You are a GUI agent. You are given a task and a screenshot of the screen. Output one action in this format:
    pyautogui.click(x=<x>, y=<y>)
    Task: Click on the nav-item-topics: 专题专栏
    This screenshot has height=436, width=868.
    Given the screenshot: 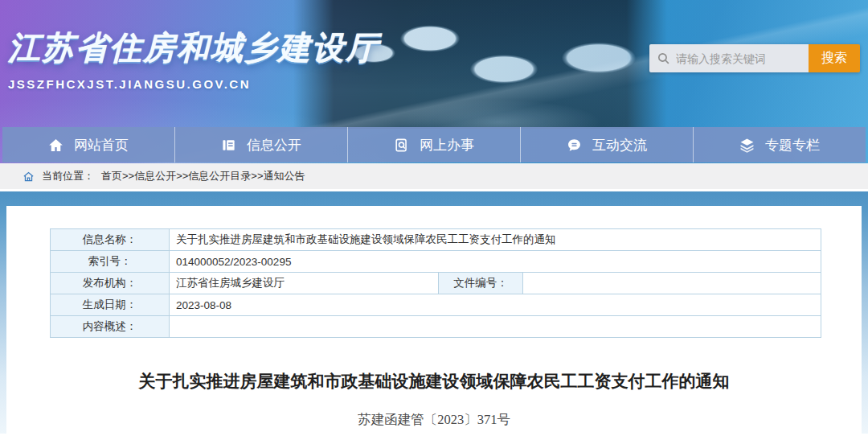 What is the action you would take?
    pyautogui.click(x=780, y=145)
    